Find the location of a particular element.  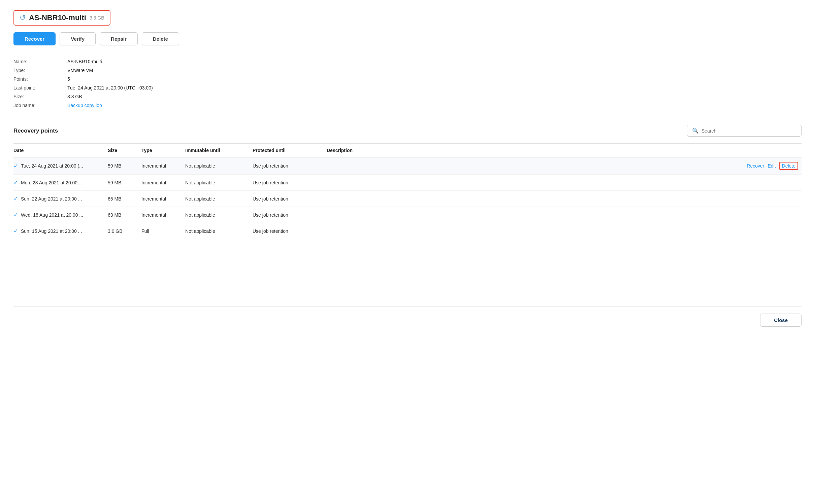

col-header-immutable: Immutable until is located at coordinates (219, 151).